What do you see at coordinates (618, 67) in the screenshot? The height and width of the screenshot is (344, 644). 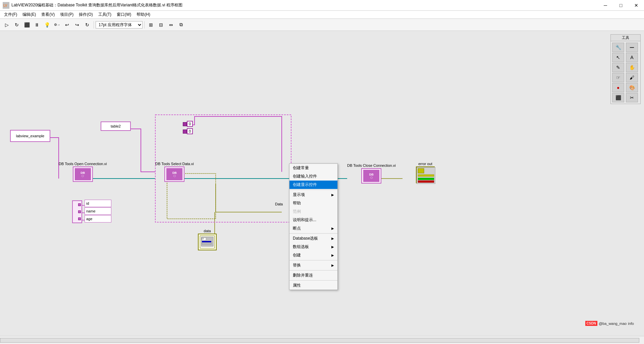 I see `tool-pen: ✎` at bounding box center [618, 67].